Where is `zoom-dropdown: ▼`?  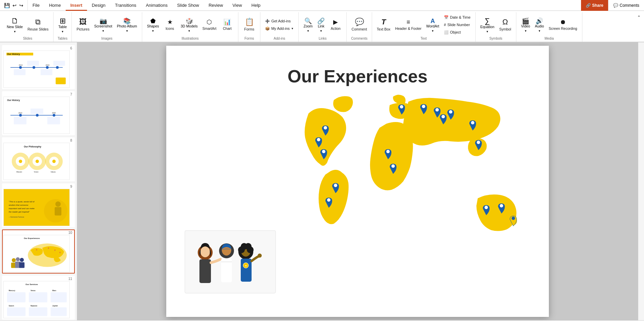
zoom-dropdown: ▼ is located at coordinates (308, 31).